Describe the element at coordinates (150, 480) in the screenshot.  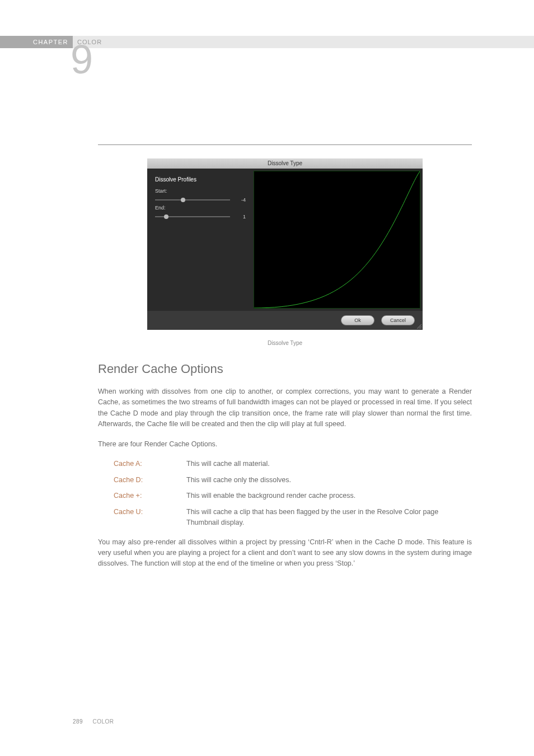
I see `option-key: Cache D:` at that location.